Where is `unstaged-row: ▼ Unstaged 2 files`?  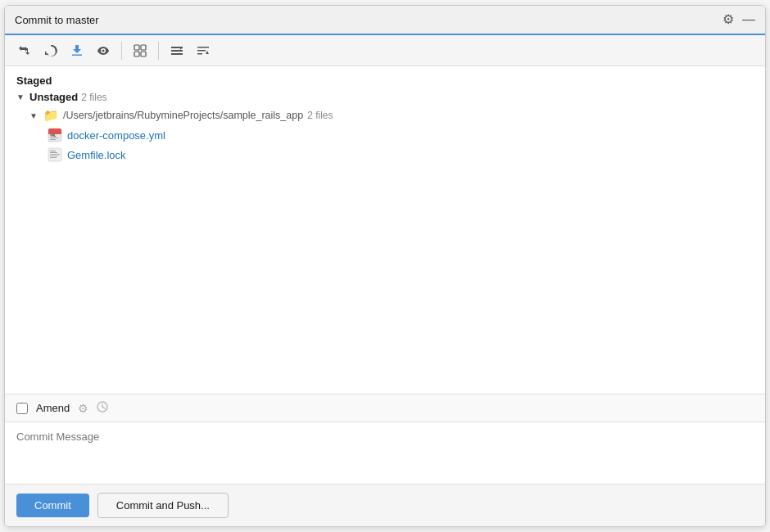 unstaged-row: ▼ Unstaged 2 files is located at coordinates (385, 97).